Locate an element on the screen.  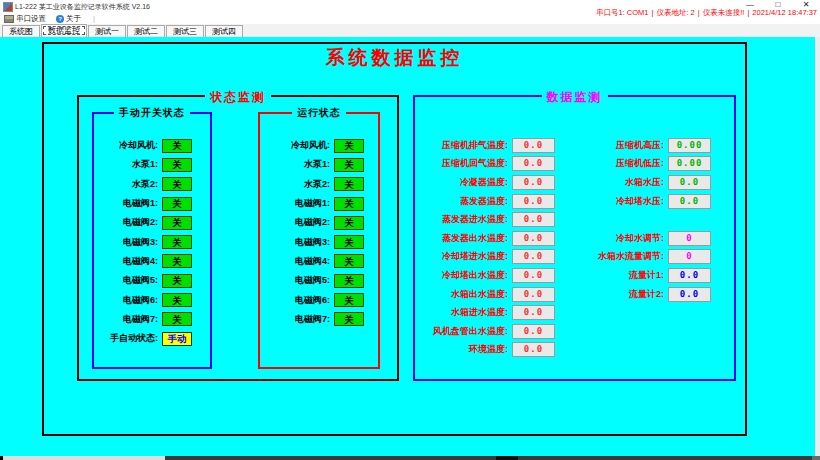
manual-rows: 冷却风机: 关 水泵1: 关 水泵2: 关 电磁阀1: is located at coordinates (152, 231).